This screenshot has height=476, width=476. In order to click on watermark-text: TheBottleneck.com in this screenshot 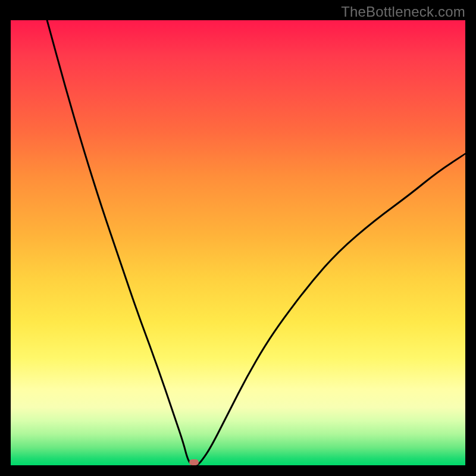, I will do `click(403, 12)`.